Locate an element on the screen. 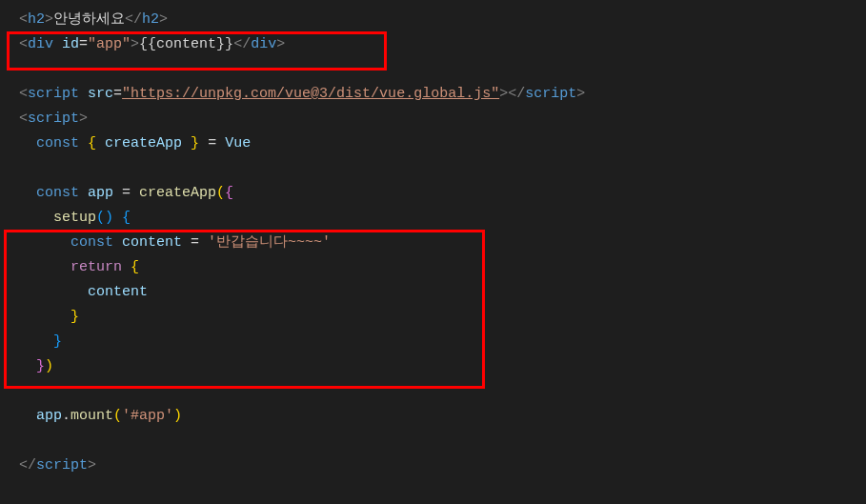  code-line: <div id="app">{{content}}</div> is located at coordinates (433, 45).